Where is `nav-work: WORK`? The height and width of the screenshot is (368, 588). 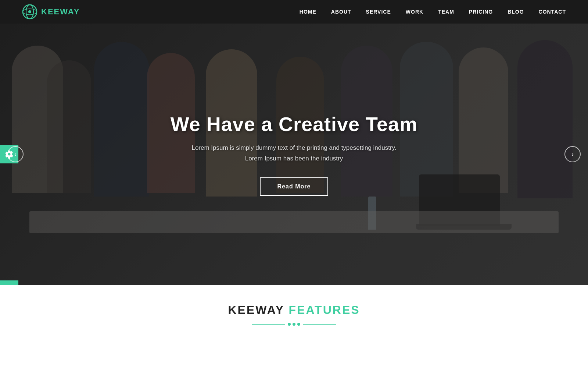
nav-work: WORK is located at coordinates (415, 12).